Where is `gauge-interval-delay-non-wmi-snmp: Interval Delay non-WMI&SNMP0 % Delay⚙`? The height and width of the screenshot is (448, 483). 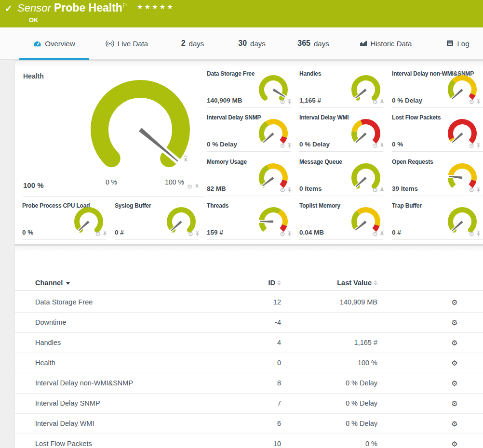 gauge-interval-delay-non-wmi-snmp: Interval Delay non-WMI&SNMP0 % Delay⚙ is located at coordinates (438, 88).